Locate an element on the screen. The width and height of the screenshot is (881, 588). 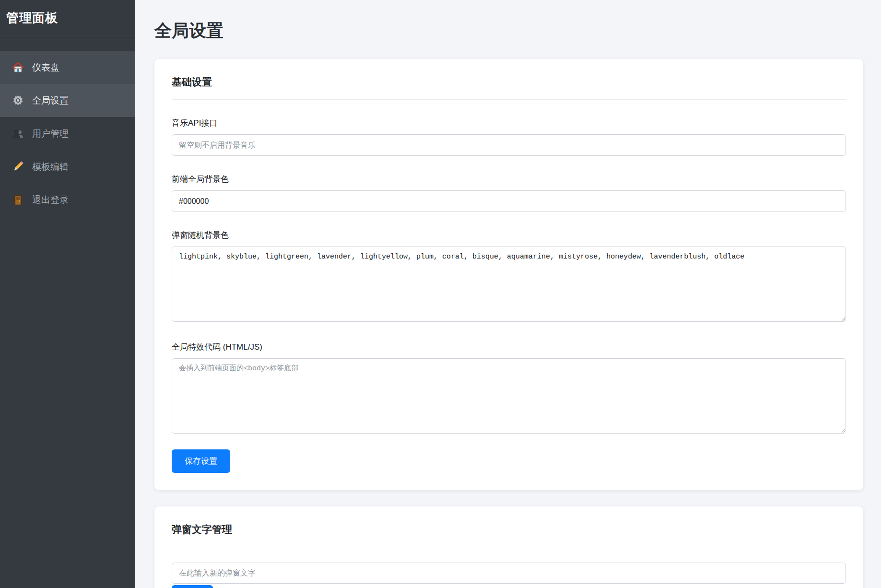
add-popup-text-button: 添加 is located at coordinates (192, 587).